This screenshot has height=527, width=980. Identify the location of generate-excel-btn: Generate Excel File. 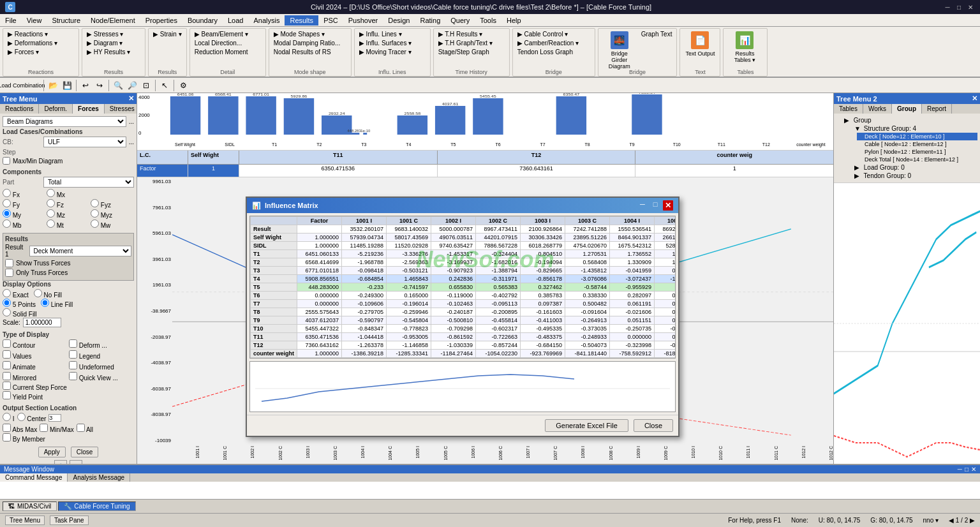
(587, 426).